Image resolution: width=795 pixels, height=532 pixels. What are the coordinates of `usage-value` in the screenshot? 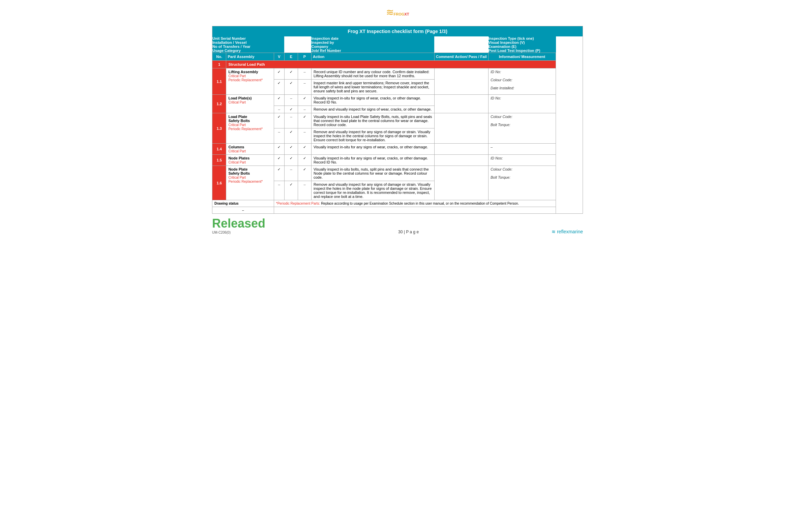 It's located at (298, 51).